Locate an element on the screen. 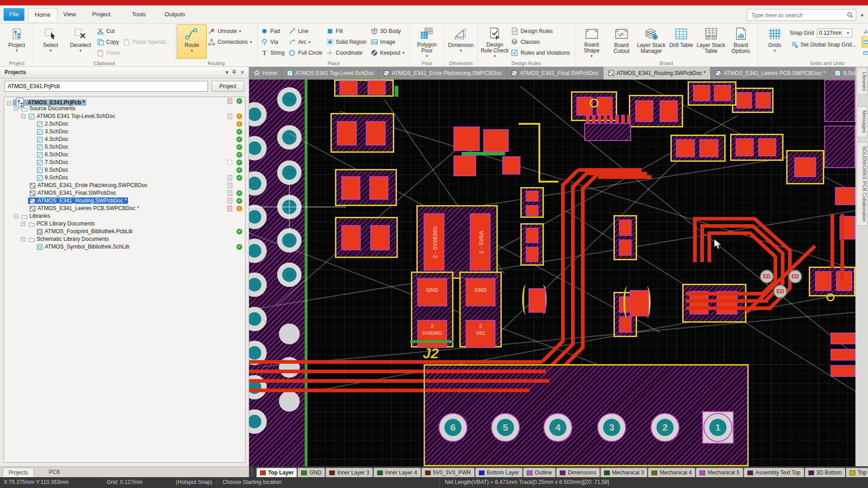 Image resolution: width=868 pixels, height=488 pixels. doc-tab-atmos-e341-erste-platzierung-swpcbdoc: ATMOS_E341_Erste Platzierung.SWPCBDoc is located at coordinates (443, 73).